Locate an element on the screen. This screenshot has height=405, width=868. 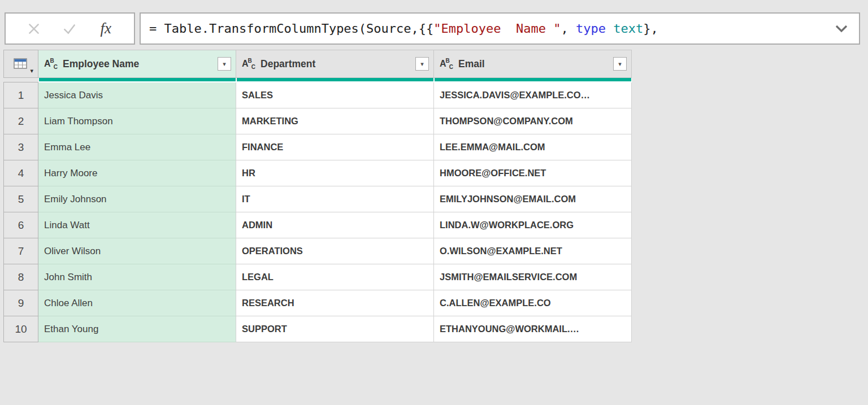
cell-email: HMOORE@OFFICE.NET is located at coordinates (533, 173).